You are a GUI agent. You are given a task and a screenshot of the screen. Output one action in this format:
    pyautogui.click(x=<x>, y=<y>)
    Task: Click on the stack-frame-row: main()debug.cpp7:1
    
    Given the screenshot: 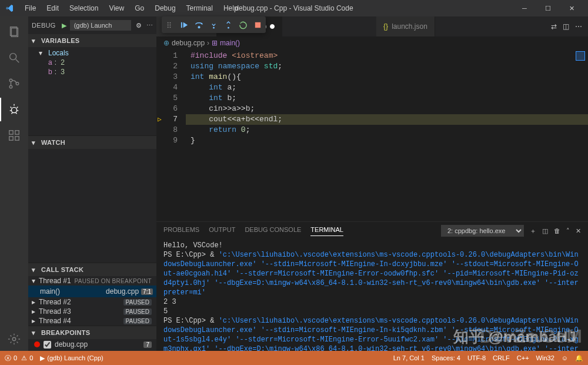 What is the action you would take?
    pyautogui.click(x=92, y=291)
    